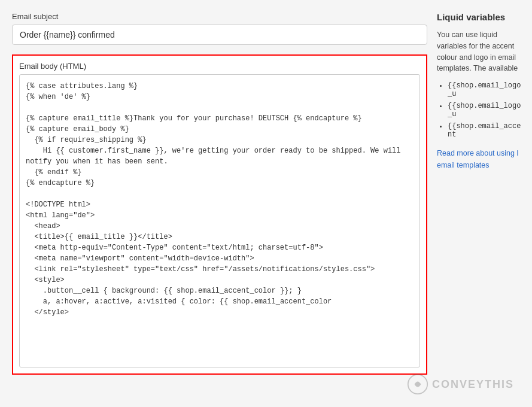 The height and width of the screenshot is (407, 532). What do you see at coordinates (220, 17) in the screenshot?
I see `email-subject-label: Email subject` at bounding box center [220, 17].